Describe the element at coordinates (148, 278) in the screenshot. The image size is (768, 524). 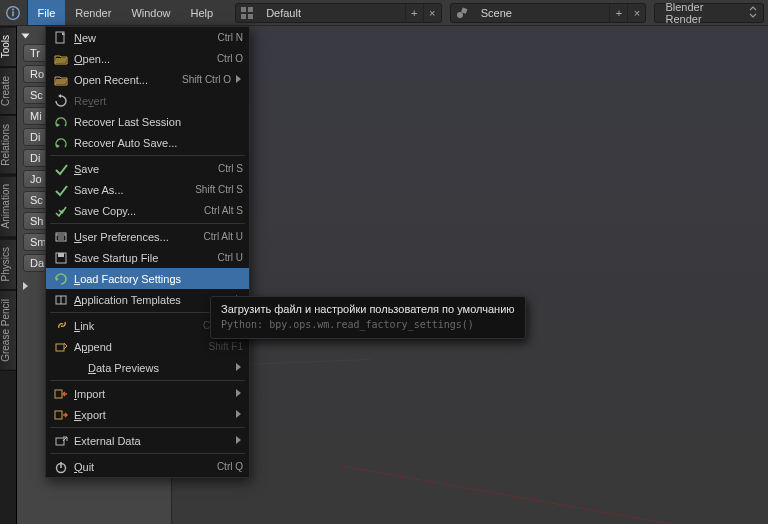
I see `menu-item-load-factory-settings: Load Factory Settings` at that location.